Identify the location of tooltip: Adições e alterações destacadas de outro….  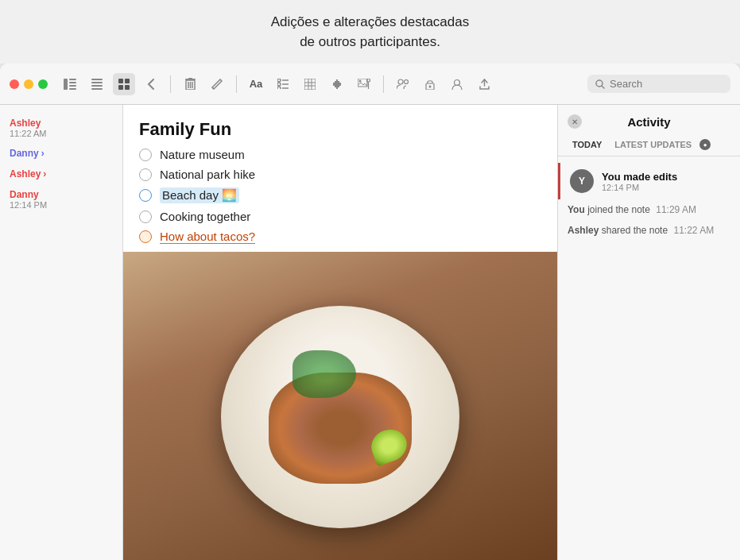
(370, 32).